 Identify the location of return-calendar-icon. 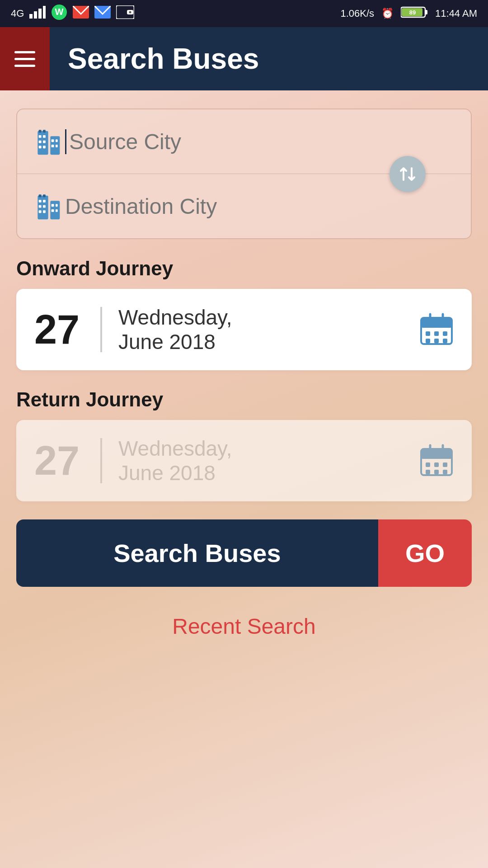
(436, 461).